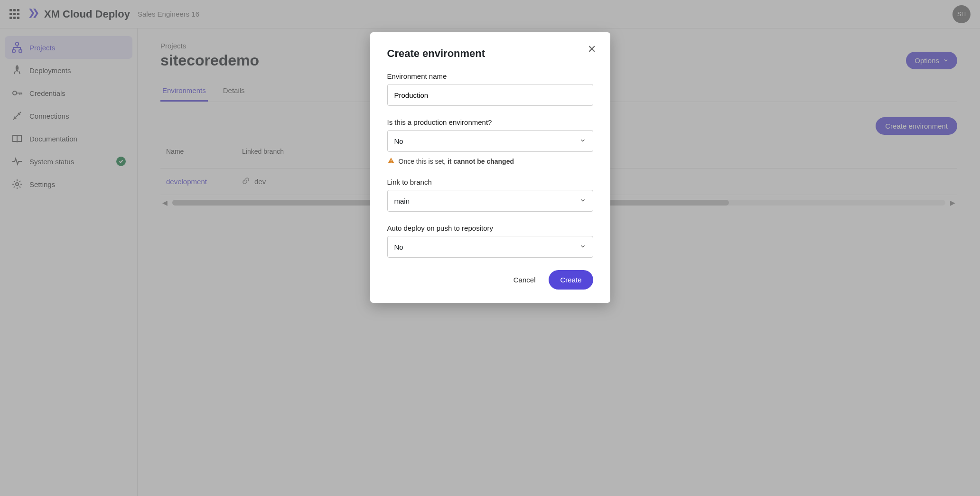  What do you see at coordinates (592, 49) in the screenshot?
I see `close-button: ✕` at bounding box center [592, 49].